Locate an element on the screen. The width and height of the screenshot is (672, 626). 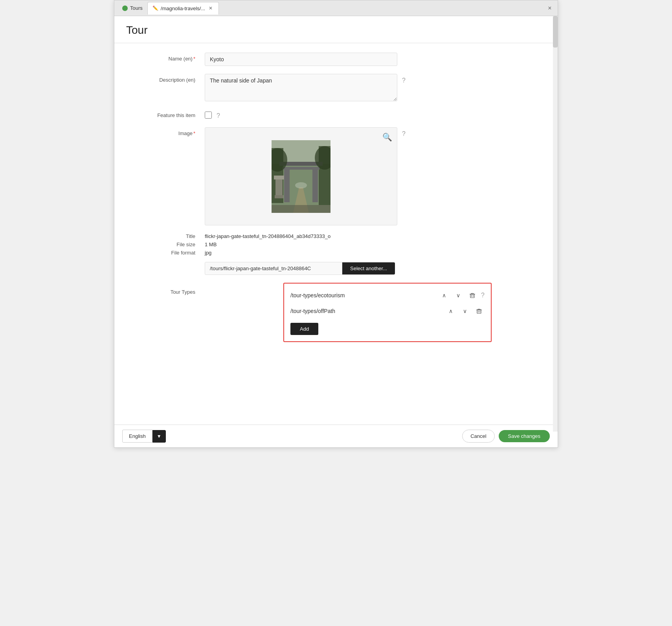
tab-tours-label: Tours is located at coordinates (136, 8).